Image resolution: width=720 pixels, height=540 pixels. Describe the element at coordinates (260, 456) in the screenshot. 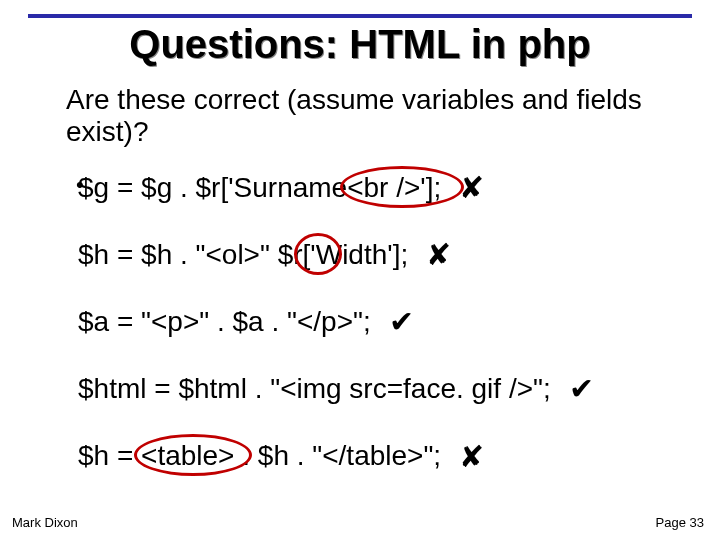

I see `code-text-5: $h = <table> . $h . "</table>";` at that location.